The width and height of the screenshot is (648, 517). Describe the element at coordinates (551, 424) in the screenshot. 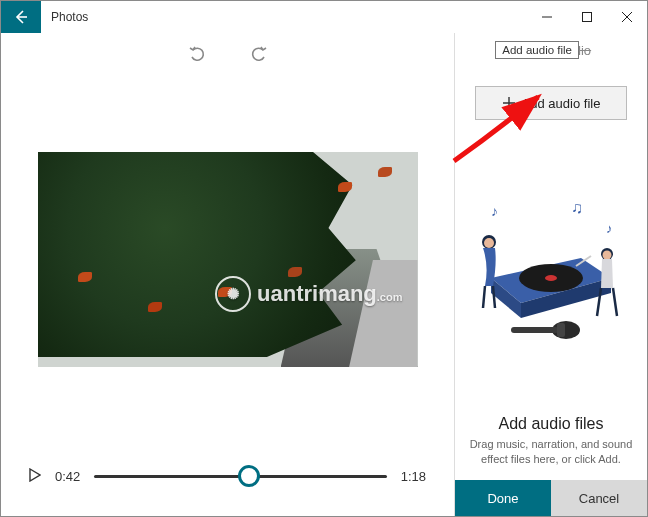

I see `empty-state-heading: Add audio files` at that location.